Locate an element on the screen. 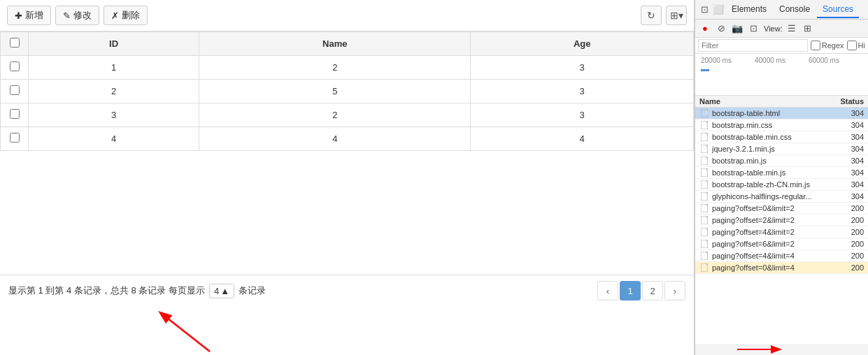  net-item: bootstrap-table.min.js 304 is located at coordinates (782, 173).